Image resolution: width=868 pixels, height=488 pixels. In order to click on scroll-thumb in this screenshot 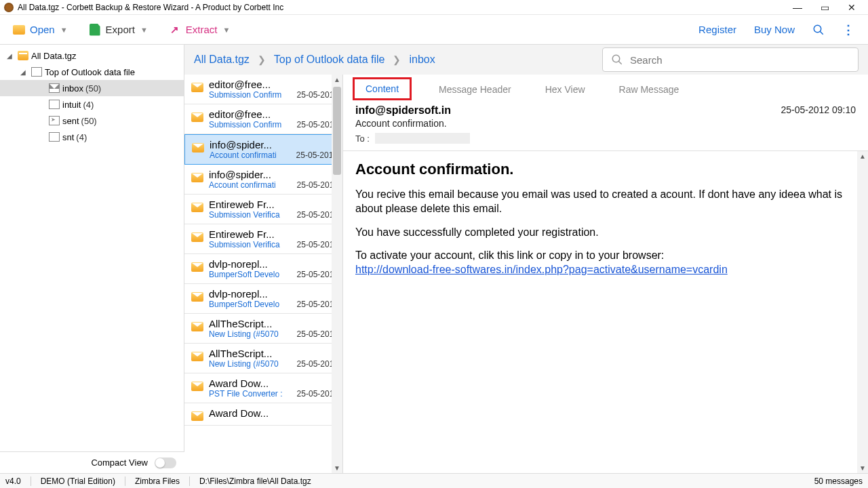, I will do `click(337, 131)`.